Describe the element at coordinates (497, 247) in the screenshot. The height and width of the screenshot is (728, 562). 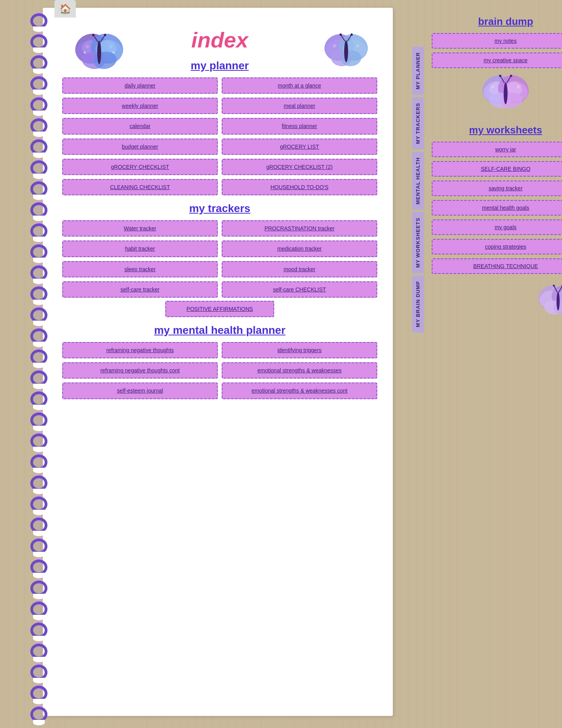
I see `coping-strategies-btn: coping strategies` at that location.